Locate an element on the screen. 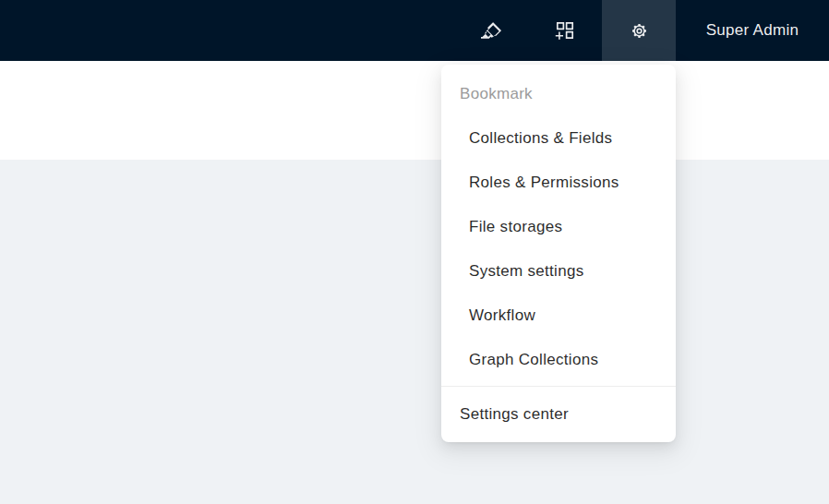  menu-item-workflow: Workflow is located at coordinates (559, 316).